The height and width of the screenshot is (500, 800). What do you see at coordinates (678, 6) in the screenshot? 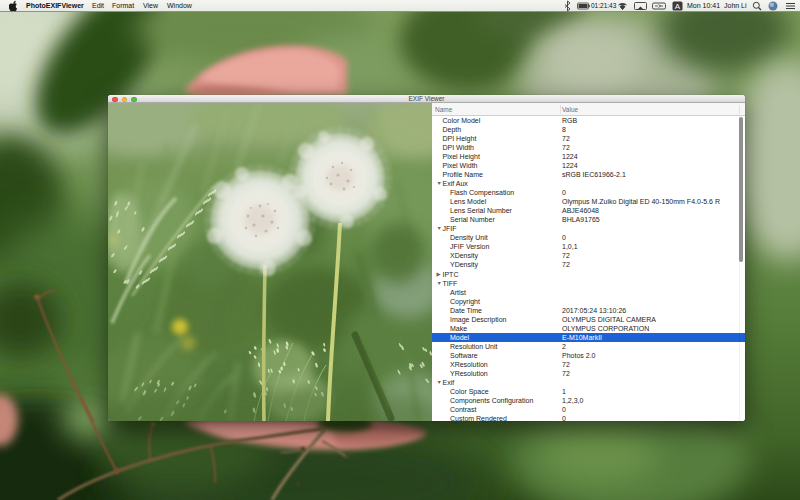
I see `svg-text: A` at bounding box center [678, 6].